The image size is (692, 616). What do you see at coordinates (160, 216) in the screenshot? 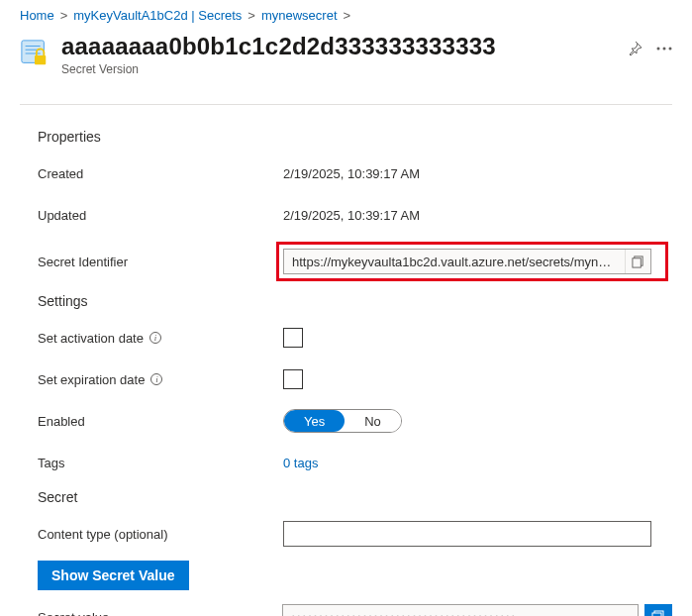
I see `label-updated: Updated` at bounding box center [160, 216].